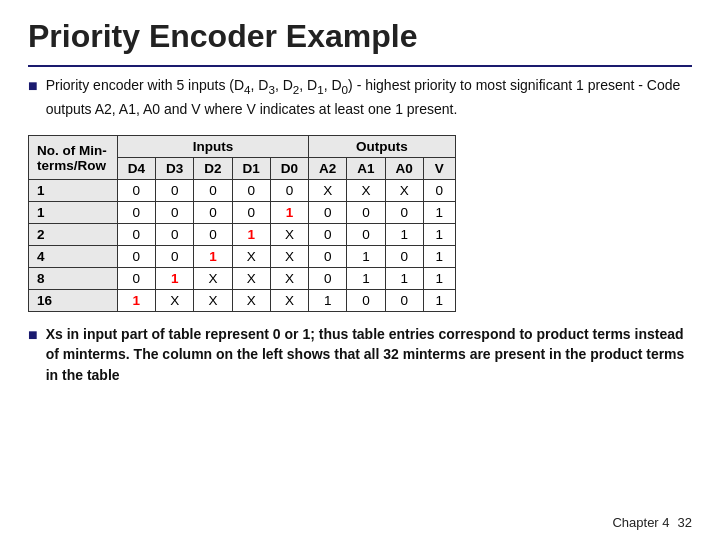  I want to click on table-row: 8 0 1 X X X 0 1 1 1, so click(242, 279).